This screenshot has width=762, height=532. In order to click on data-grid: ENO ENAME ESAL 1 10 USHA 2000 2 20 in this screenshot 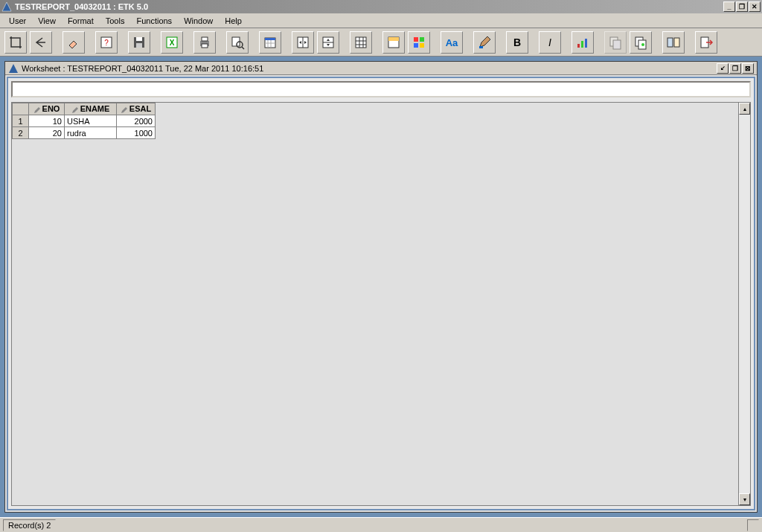, I will do `click(83, 121)`.